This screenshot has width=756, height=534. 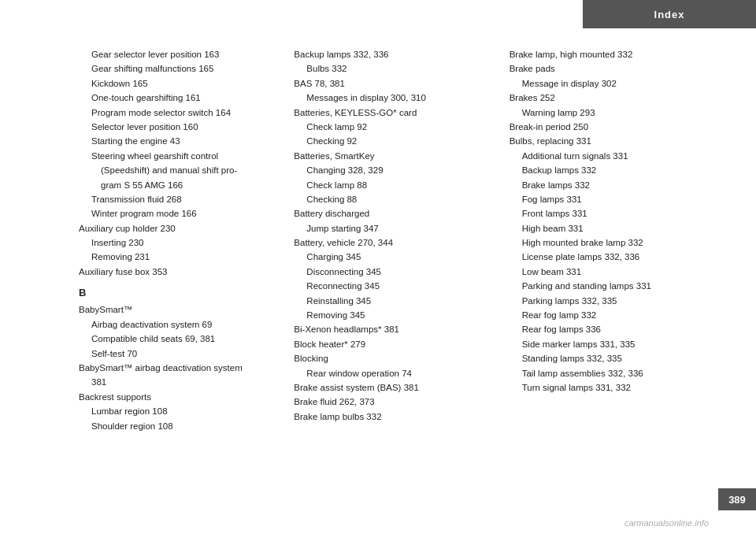 I want to click on index-entry: Winter program mode 166, so click(x=178, y=213).